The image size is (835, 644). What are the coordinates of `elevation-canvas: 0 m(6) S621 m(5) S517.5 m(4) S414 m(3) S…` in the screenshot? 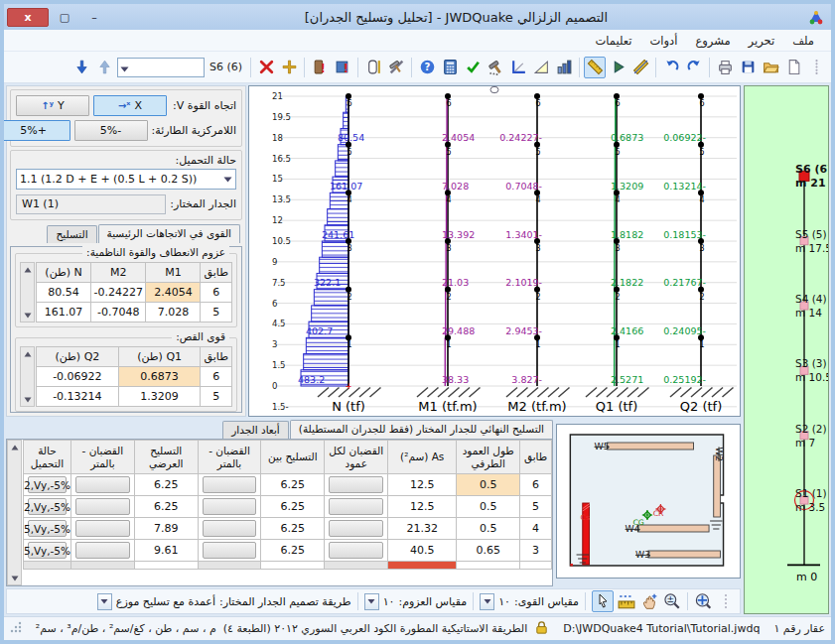 It's located at (786, 349).